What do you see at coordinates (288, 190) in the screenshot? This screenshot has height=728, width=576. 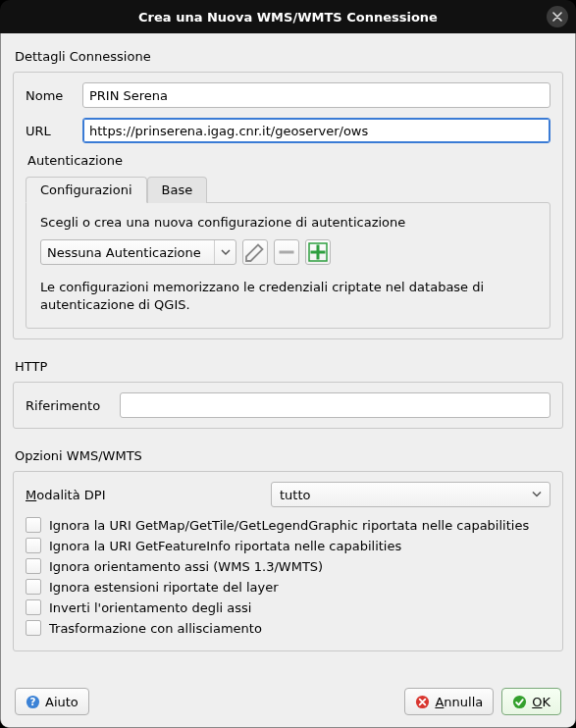 I see `auth-tabbar: Configurazioni Base` at bounding box center [288, 190].